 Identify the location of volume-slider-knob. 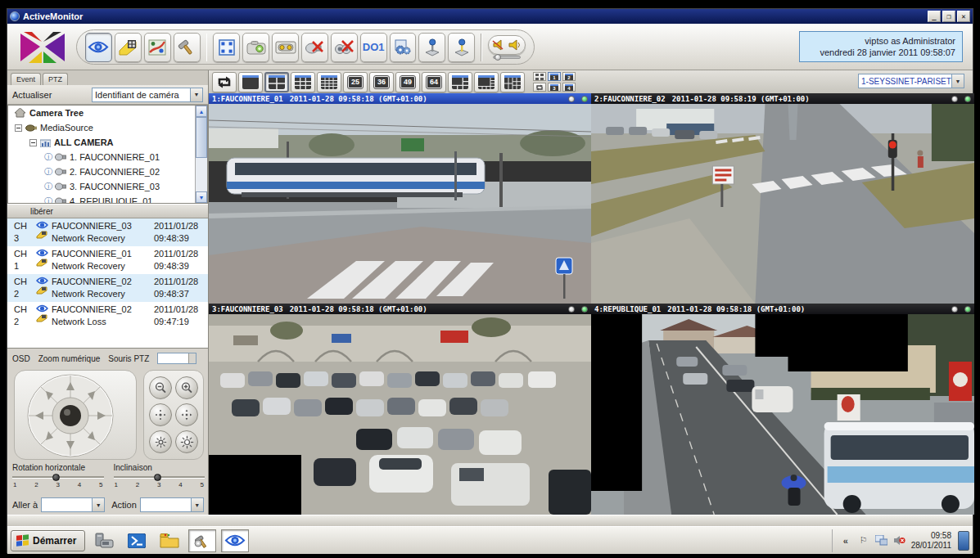
(498, 57).